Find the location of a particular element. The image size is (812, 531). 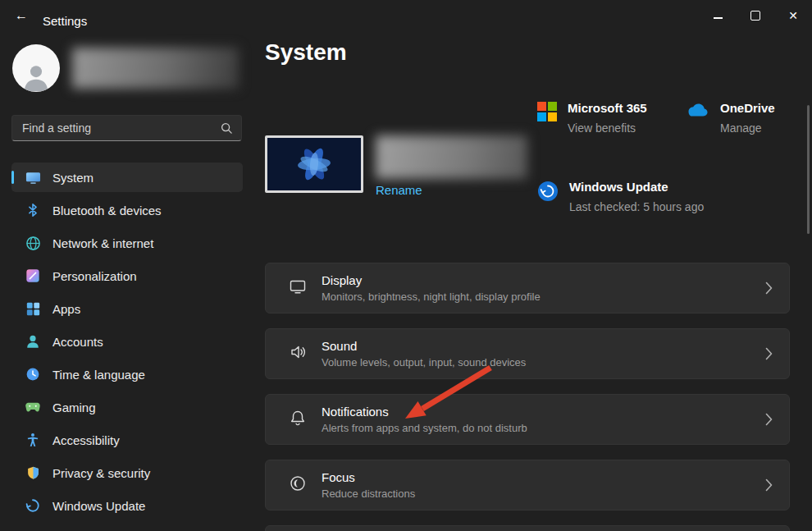

sidebar-item-apps: Apps is located at coordinates (127, 309).